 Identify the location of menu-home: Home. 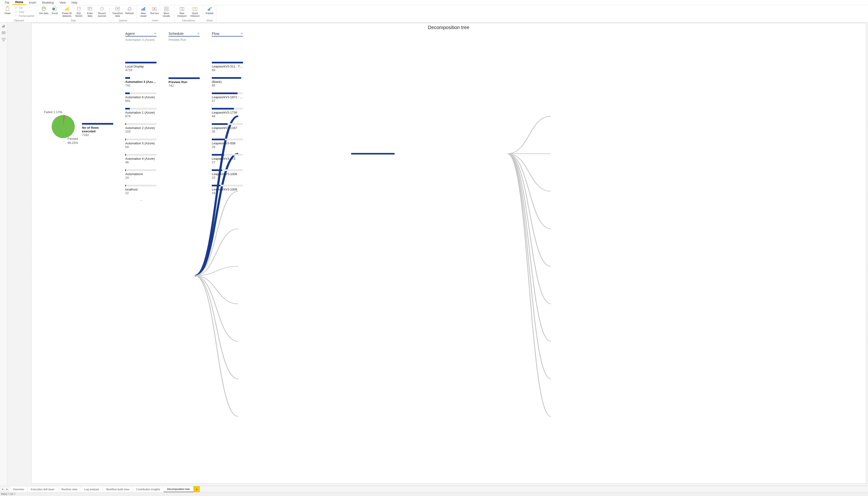
(19, 3).